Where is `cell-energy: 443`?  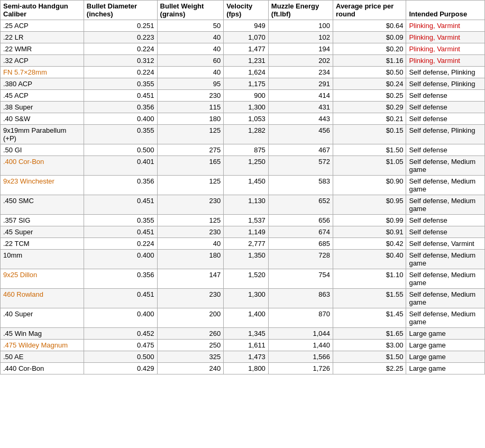
cell-energy: 443 is located at coordinates (300, 119).